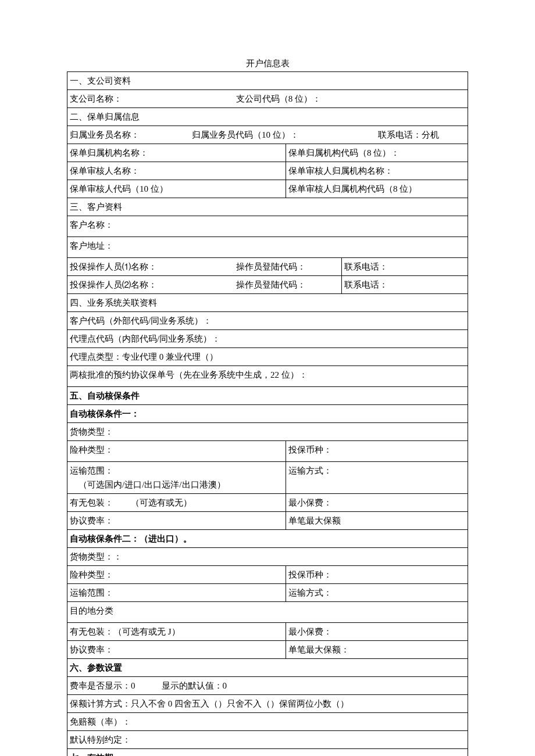 The image size is (535, 756). What do you see at coordinates (377, 593) in the screenshot?
I see `c2-method-label: 运输方式：` at bounding box center [377, 593].